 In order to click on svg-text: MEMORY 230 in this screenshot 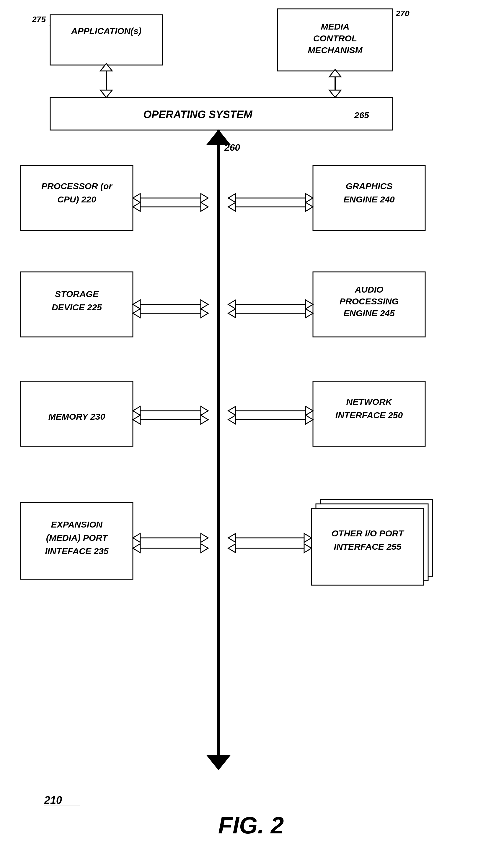, I will do `click(77, 416)`.